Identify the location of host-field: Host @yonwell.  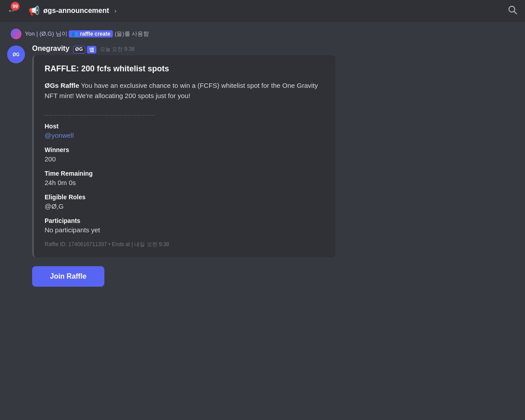
(185, 131).